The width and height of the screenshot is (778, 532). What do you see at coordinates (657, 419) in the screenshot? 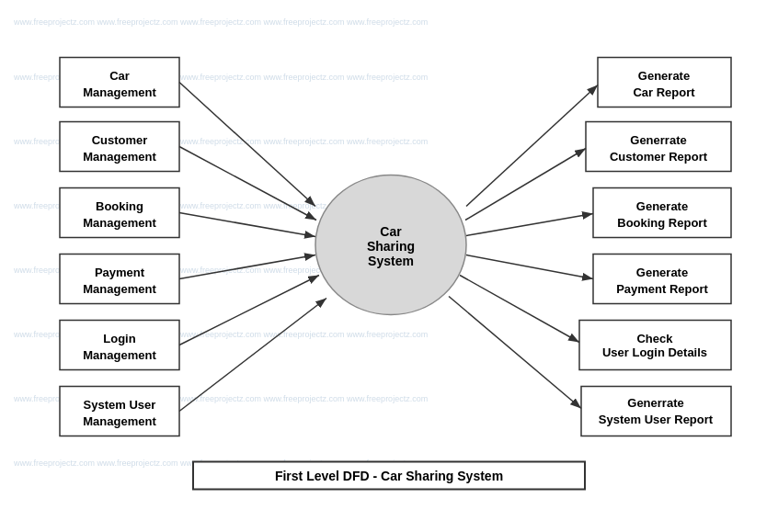
I see `sysuser-report-label2: System User Report` at bounding box center [657, 419].